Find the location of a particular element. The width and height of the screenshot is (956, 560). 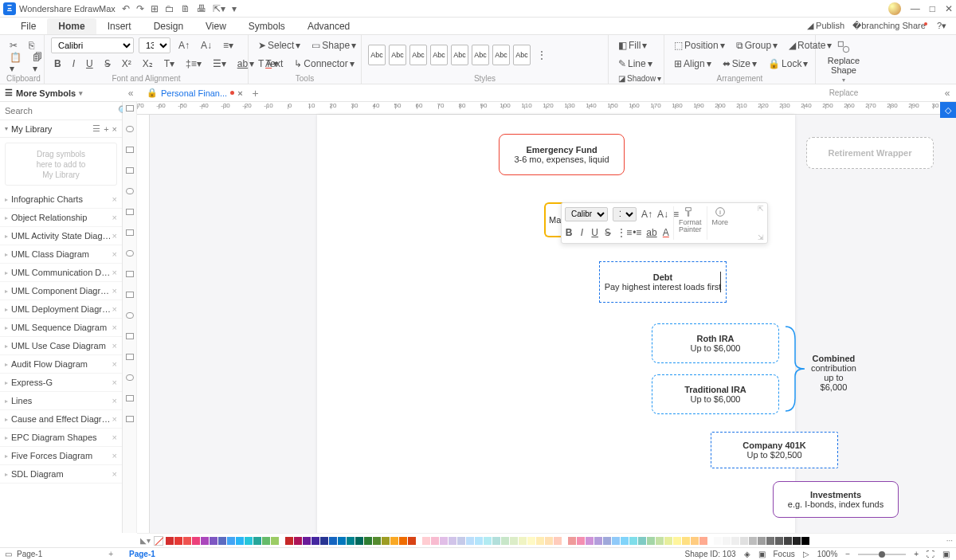

category-item: ▸UML Use Case Diagram× is located at coordinates (61, 346).